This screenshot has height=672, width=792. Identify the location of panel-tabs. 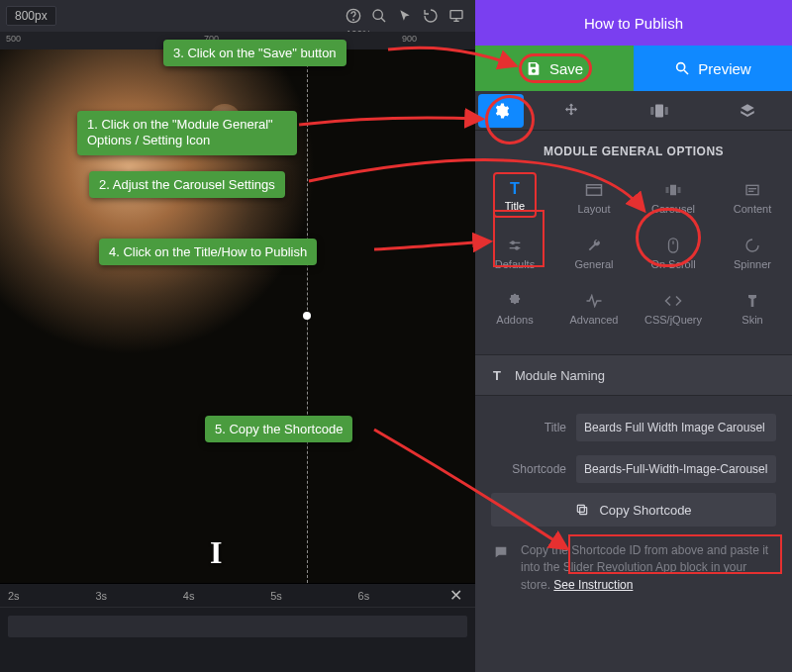
(634, 111).